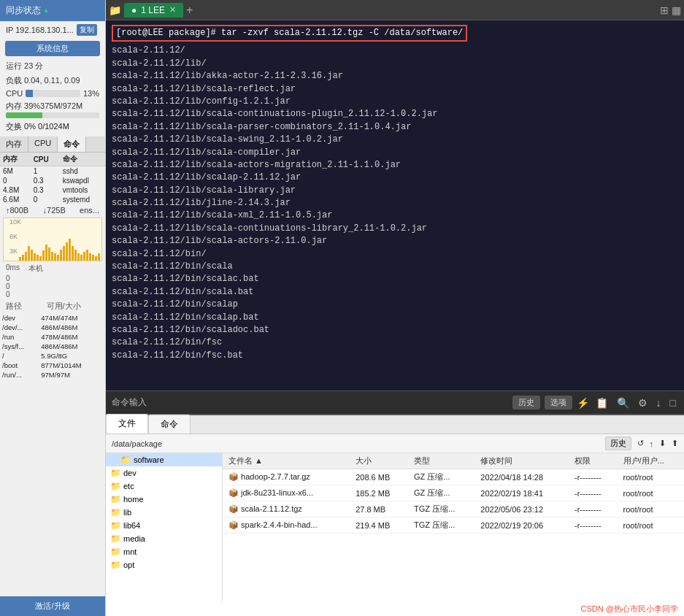  What do you see at coordinates (134, 539) in the screenshot?
I see `tree-item-label: media` at bounding box center [134, 539].